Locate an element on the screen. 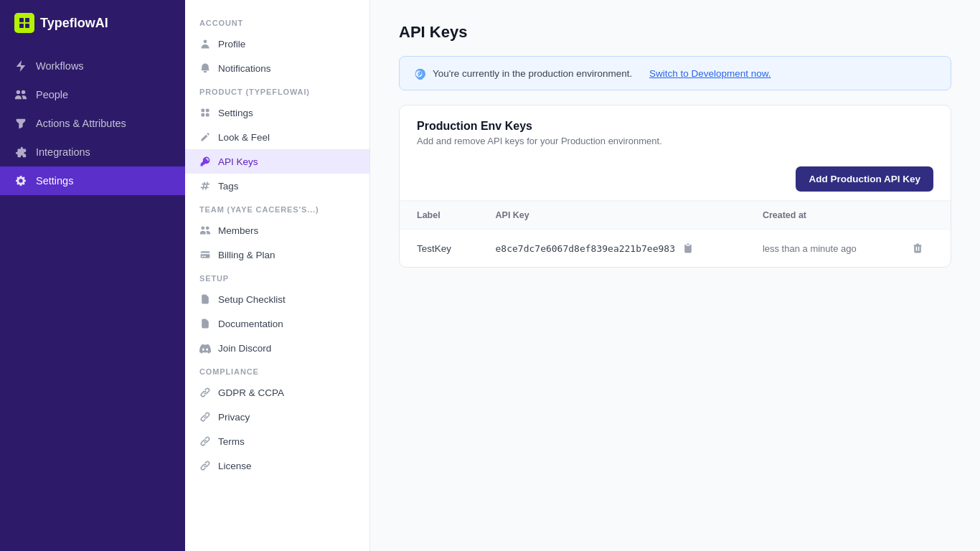 The width and height of the screenshot is (980, 551). sidebar-item-label: Integrations is located at coordinates (63, 152).